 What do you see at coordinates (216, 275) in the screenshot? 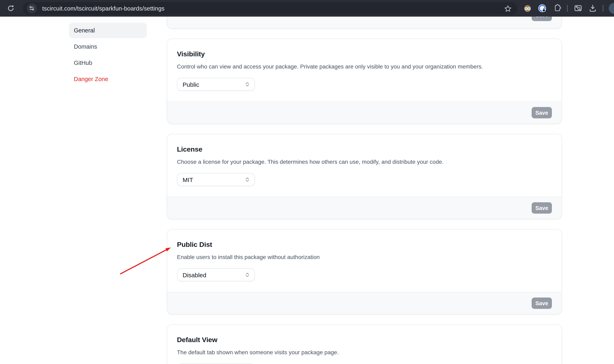
I see `public-dist-select: Disabled` at bounding box center [216, 275].